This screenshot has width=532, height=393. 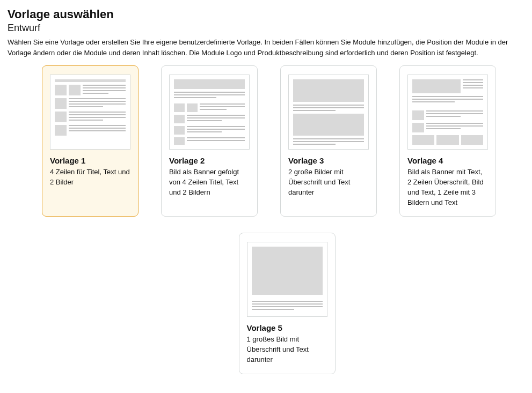 What do you see at coordinates (90, 177) in the screenshot?
I see `template-description: 4 Zeilen für Titel, Text und 2 Bilder` at bounding box center [90, 177].